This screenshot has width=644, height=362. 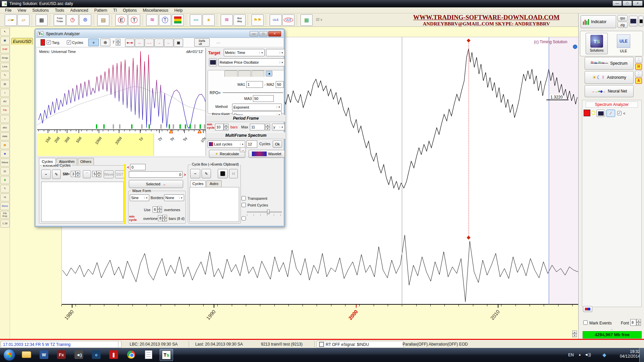 I want to click on date-tool: date, so click(x=5, y=136).